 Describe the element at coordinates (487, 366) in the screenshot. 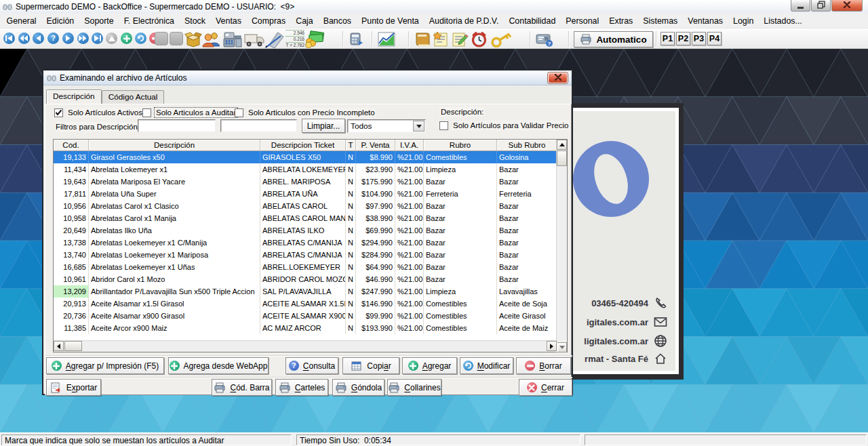

I see `button-modificar: Modificar` at that location.